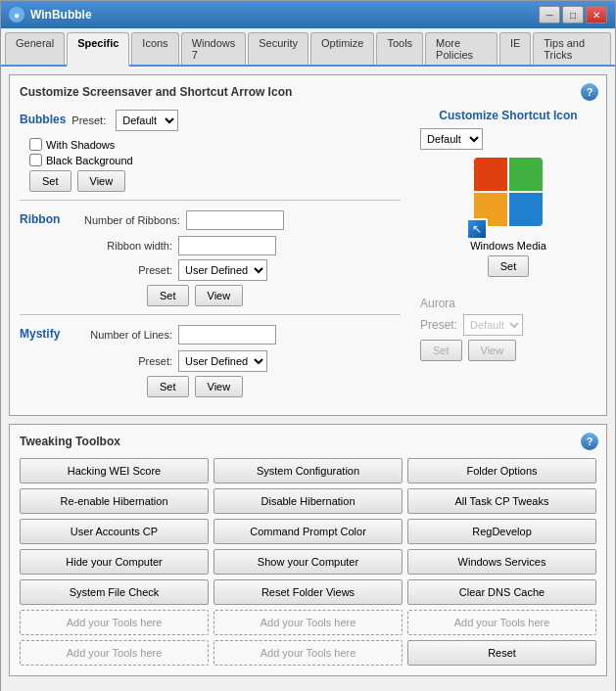 The width and height of the screenshot is (616, 691). I want to click on black-bg-row: Black Background, so click(215, 161).